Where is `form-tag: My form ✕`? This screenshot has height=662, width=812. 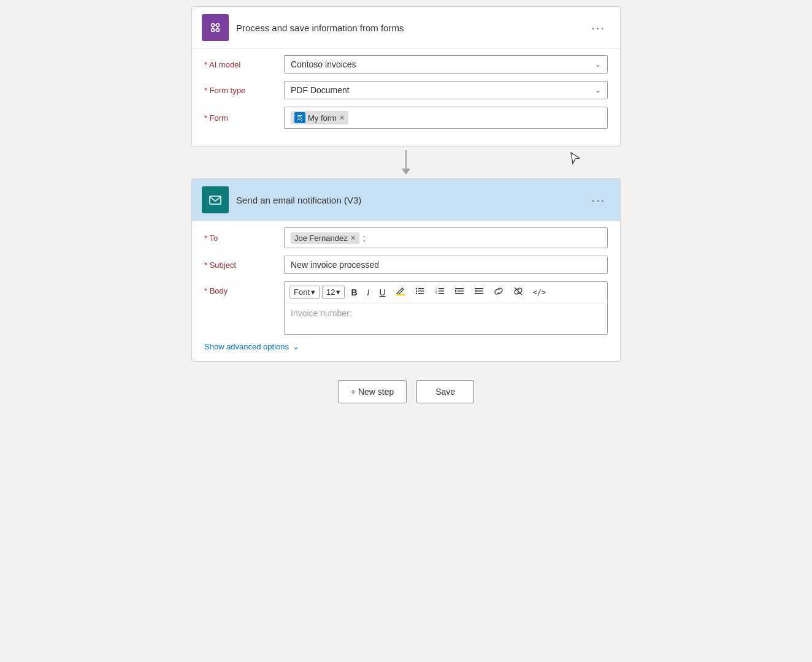 form-tag: My form ✕ is located at coordinates (320, 118).